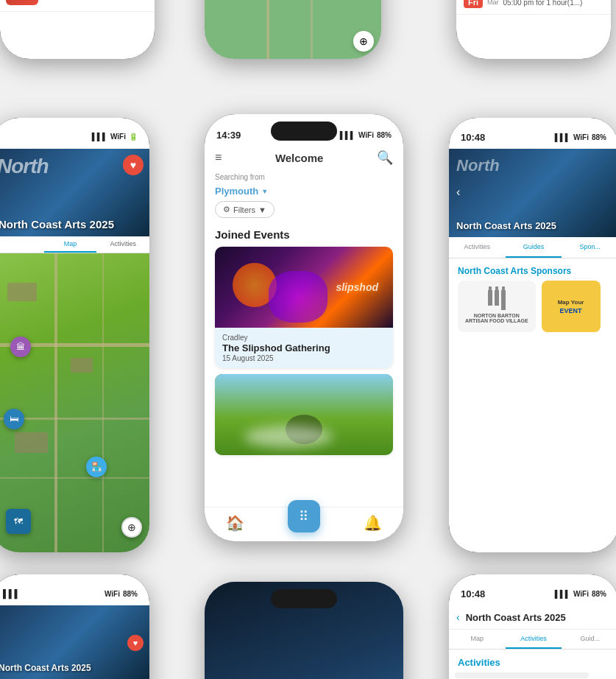  What do you see at coordinates (71, 244) in the screenshot?
I see `tab-map: Map` at bounding box center [71, 244].